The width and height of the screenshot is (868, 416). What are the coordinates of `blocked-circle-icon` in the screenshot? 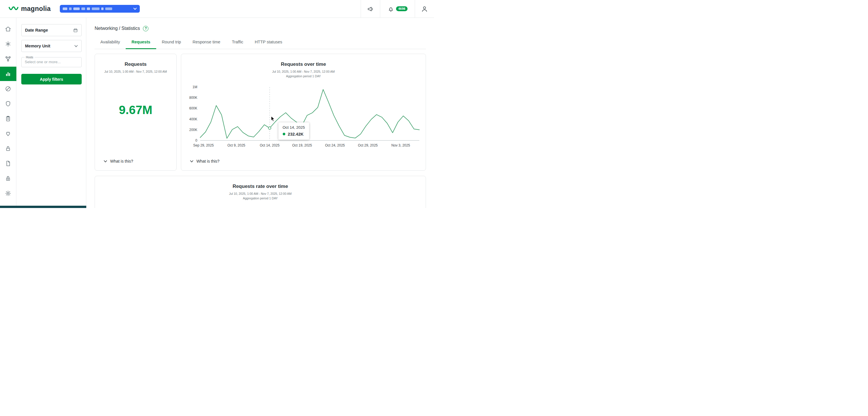 It's located at (8, 89).